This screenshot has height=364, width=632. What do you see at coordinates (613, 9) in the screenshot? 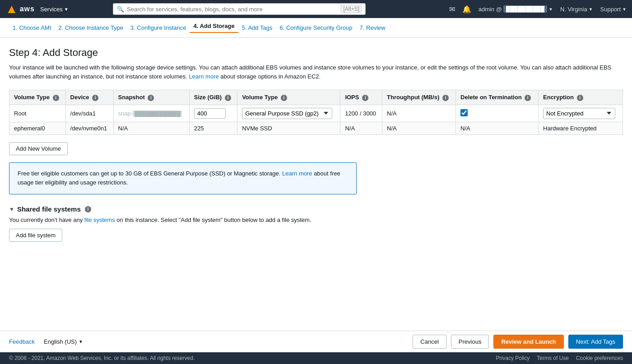
I see `support-menu: Support ▼` at bounding box center [613, 9].